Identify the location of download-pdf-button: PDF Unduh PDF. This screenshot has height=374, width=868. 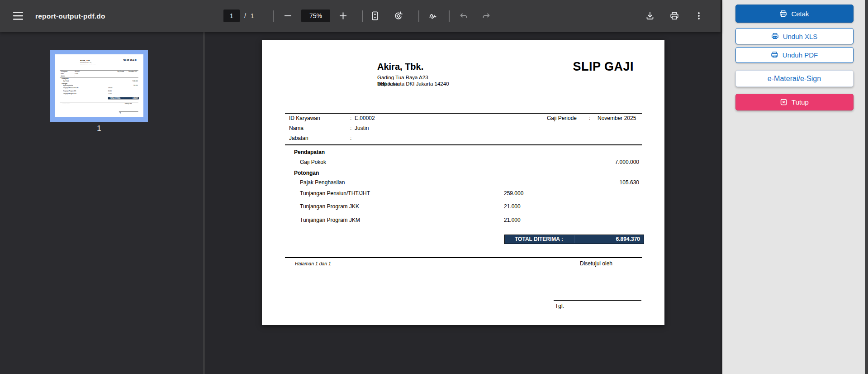
(794, 55).